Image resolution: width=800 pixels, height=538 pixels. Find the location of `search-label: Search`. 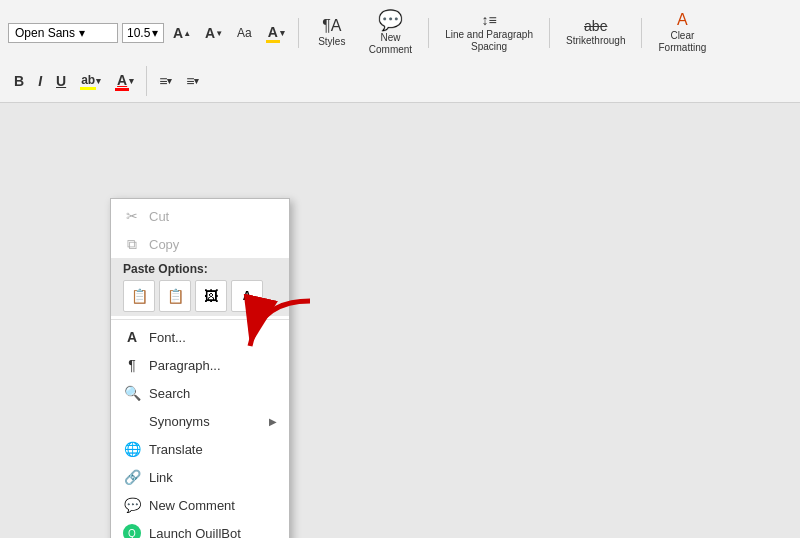

search-label: Search is located at coordinates (213, 394).